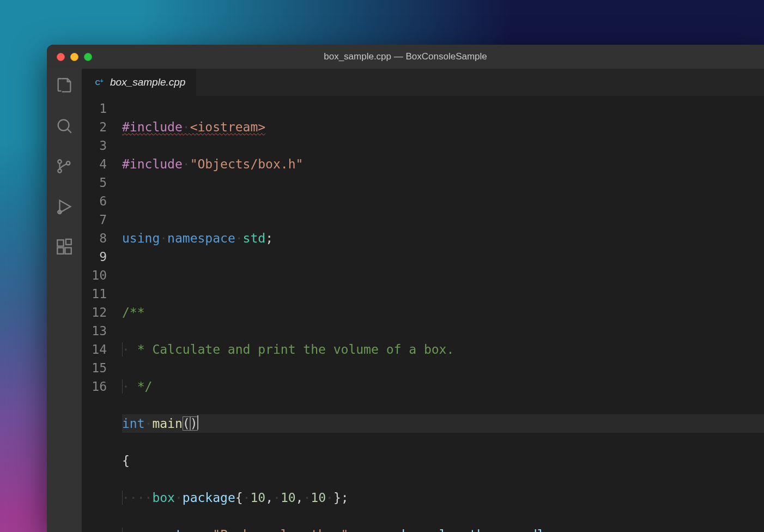 The image size is (764, 532). Describe the element at coordinates (405, 57) in the screenshot. I see `titlebar: box_sample.cpp — BoxConsoleSample` at that location.